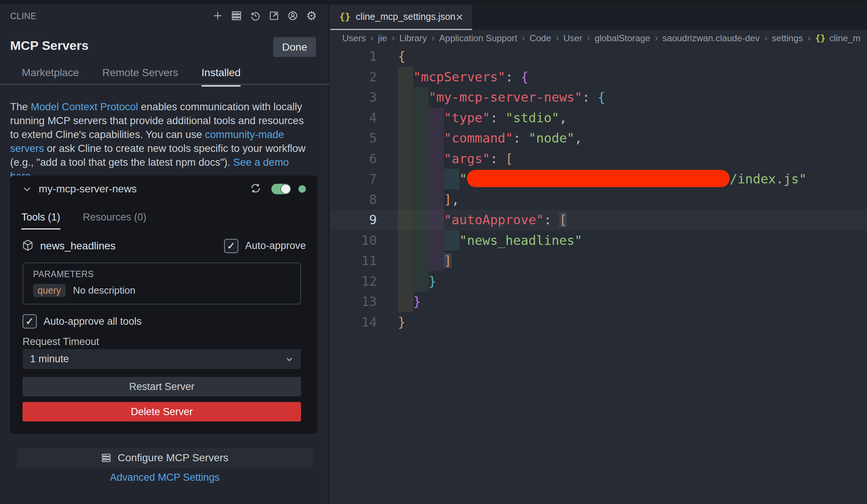  I want to click on tool-row: news_headlines ✓ Auto-approve, so click(164, 246).